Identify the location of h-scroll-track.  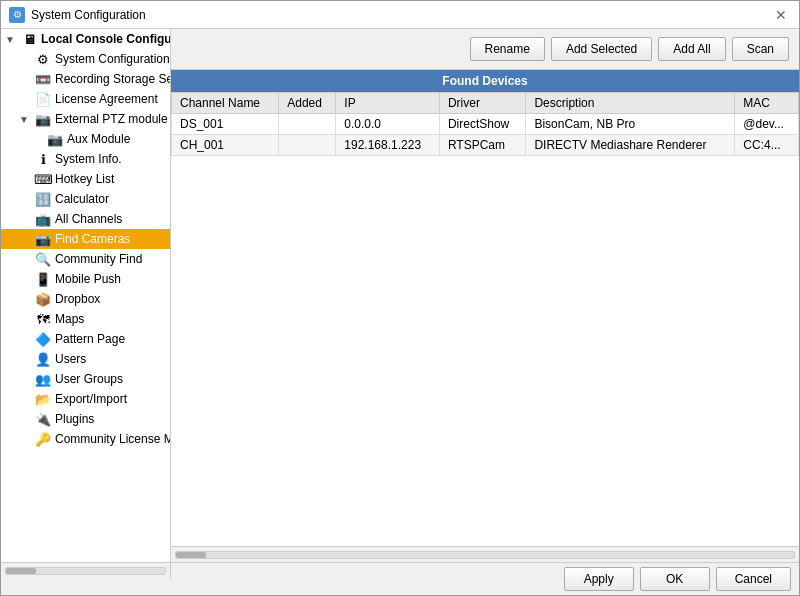
(485, 555).